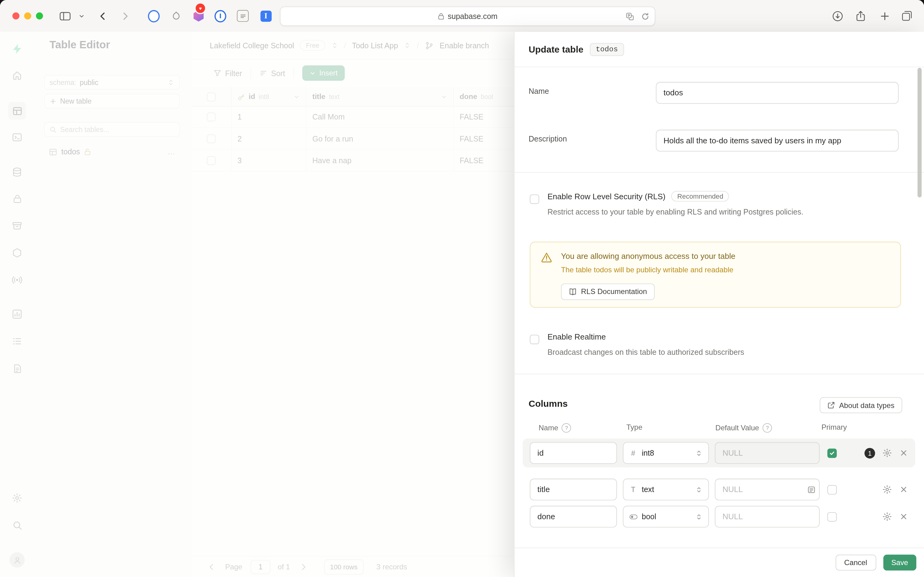 This screenshot has height=577, width=924. Describe the element at coordinates (17, 560) in the screenshot. I see `avatar` at that location.